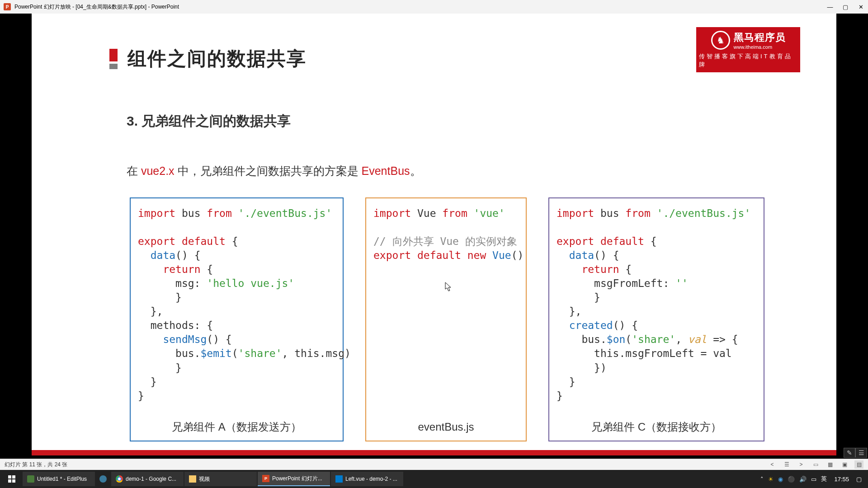 Image resolution: width=868 pixels, height=488 pixels. Describe the element at coordinates (103, 479) in the screenshot. I see `app-icon` at that location.